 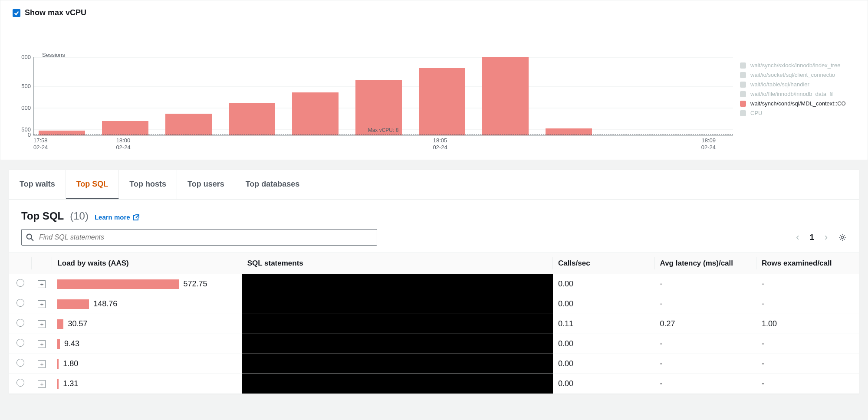 What do you see at coordinates (804, 85) in the screenshot?
I see `legend-item: wait/io/table/sql/handler` at bounding box center [804, 85].